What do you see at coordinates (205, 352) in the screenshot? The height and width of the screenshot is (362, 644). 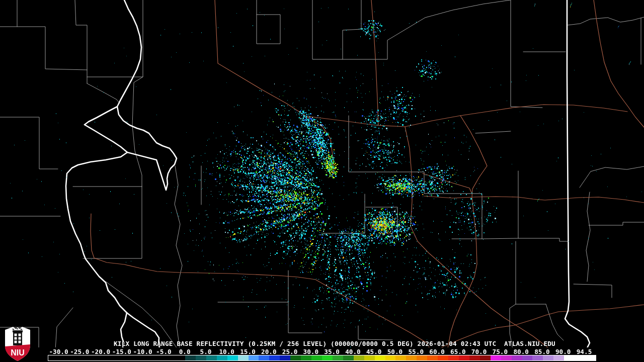 I see `scale-tick-label: 5.0` at bounding box center [205, 352].